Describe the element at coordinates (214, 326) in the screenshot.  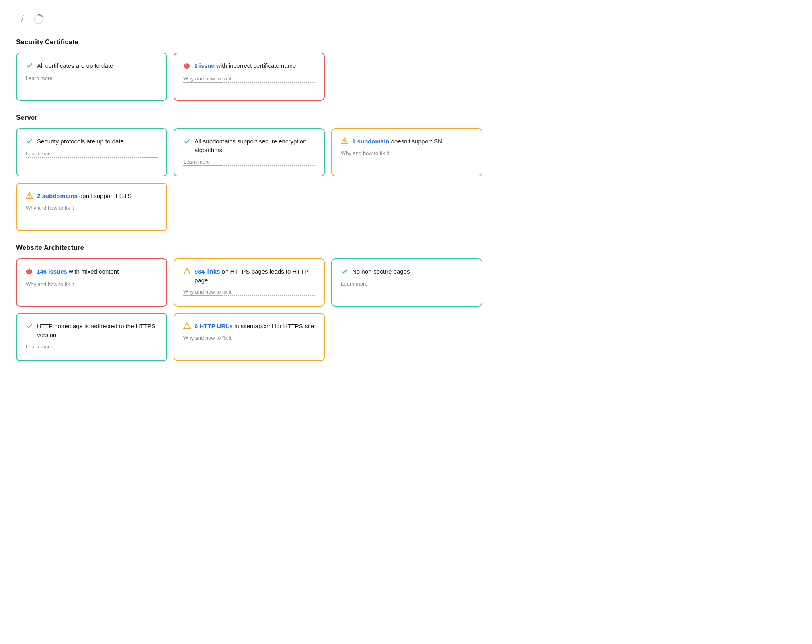
I see `highlight-text: 6 HTTP URLs` at that location.